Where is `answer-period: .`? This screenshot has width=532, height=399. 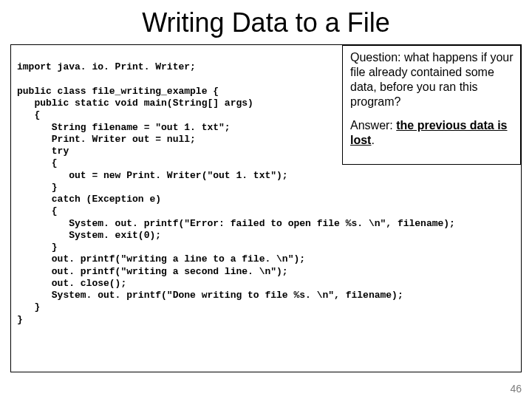 answer-period: . is located at coordinates (372, 140).